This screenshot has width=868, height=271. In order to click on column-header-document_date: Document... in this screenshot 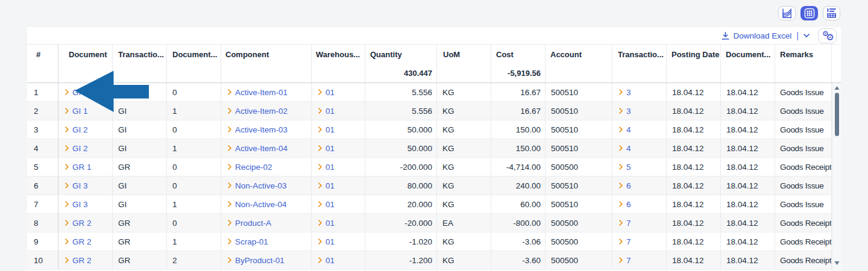, I will do `click(748, 54)`.